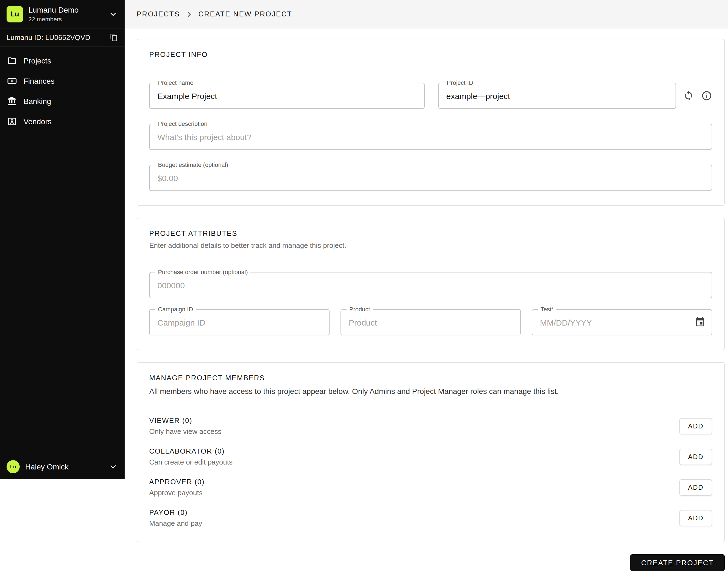  What do you see at coordinates (114, 38) in the screenshot?
I see `copy-icon` at bounding box center [114, 38].